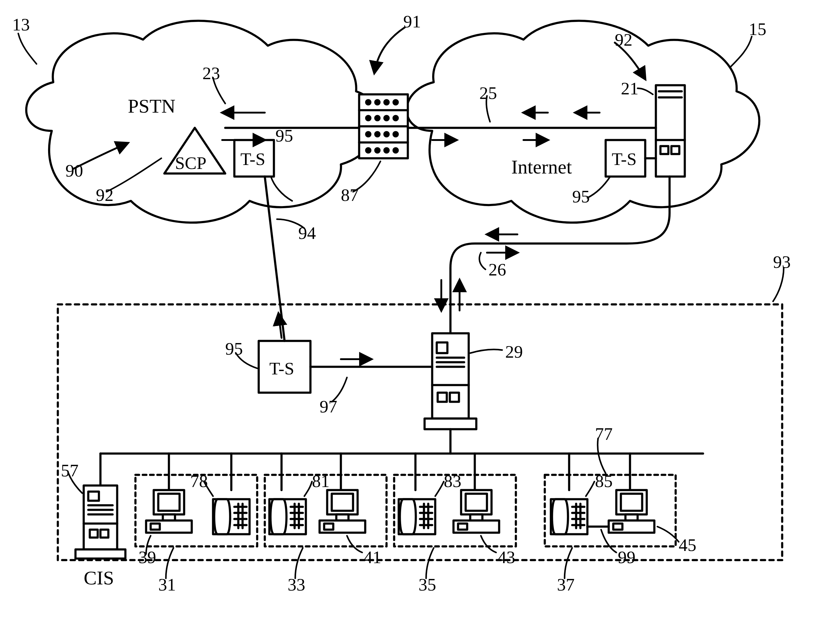 This screenshot has width=840, height=617. Describe the element at coordinates (321, 481) in the screenshot. I see `label-81: 81` at that location.